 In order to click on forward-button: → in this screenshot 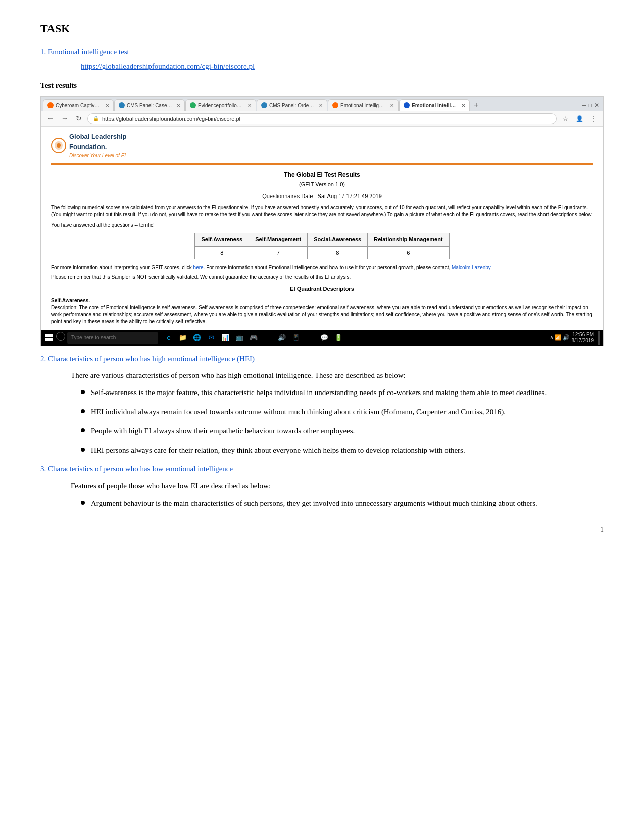, I will do `click(65, 119)`.